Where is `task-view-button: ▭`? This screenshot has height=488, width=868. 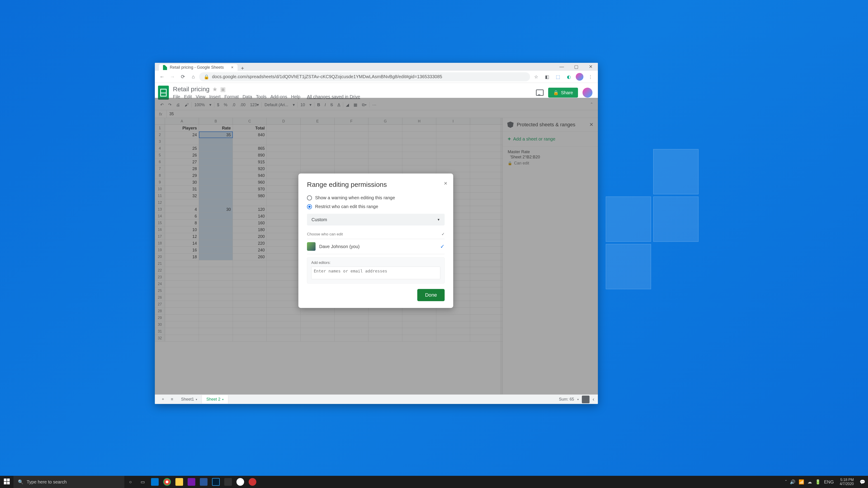 task-view-button: ▭ is located at coordinates (143, 482).